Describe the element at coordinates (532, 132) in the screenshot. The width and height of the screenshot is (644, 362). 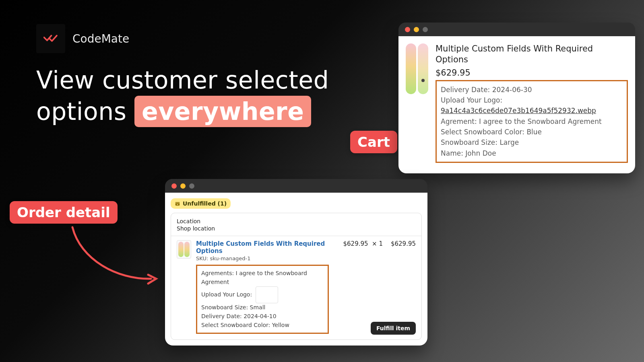
I see `cart-option-color: Select Snowboard Color: Blue` at that location.